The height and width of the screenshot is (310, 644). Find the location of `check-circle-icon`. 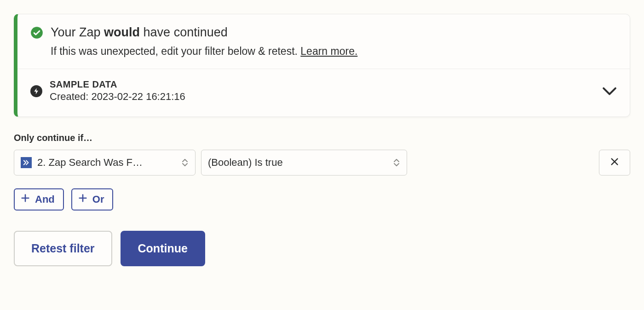

check-circle-icon is located at coordinates (37, 33).